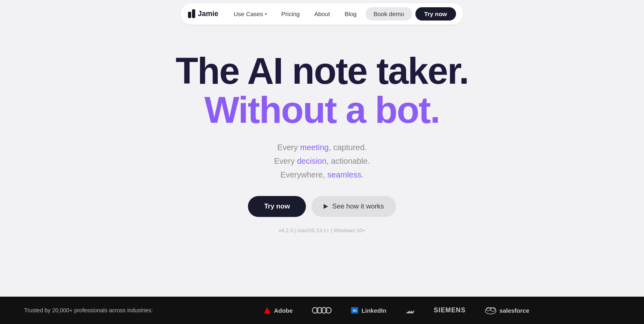  Describe the element at coordinates (322, 110) in the screenshot. I see `headline-part2: Without a bot.` at that location.